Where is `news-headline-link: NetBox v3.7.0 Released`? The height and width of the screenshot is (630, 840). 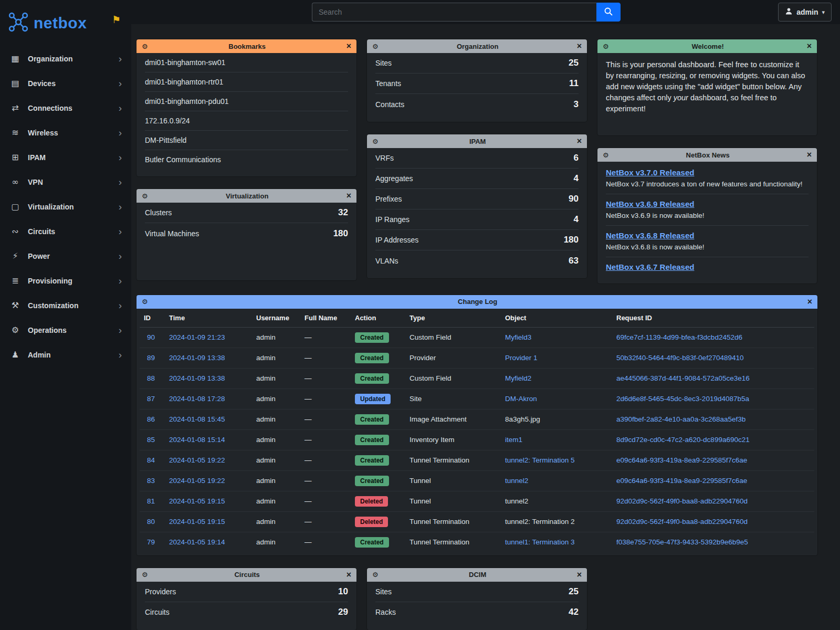 news-headline-link: NetBox v3.7.0 Released is located at coordinates (650, 172).